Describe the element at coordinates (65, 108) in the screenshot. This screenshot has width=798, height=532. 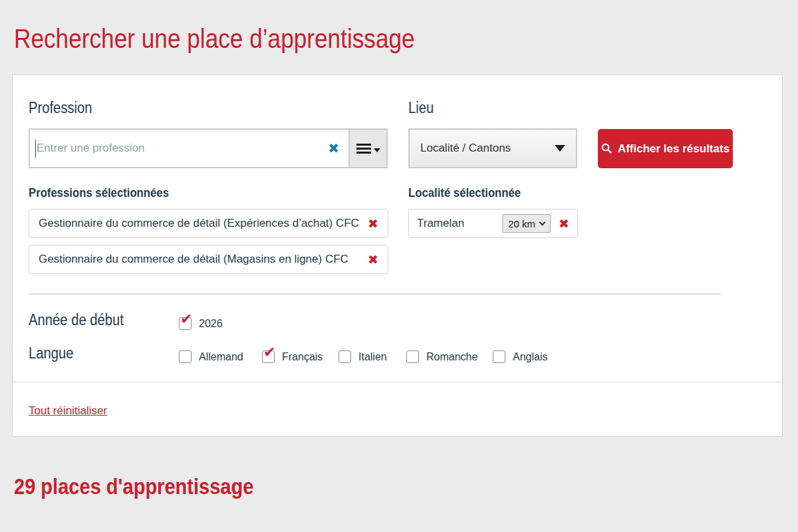
I see `profession-label: Profession` at that location.